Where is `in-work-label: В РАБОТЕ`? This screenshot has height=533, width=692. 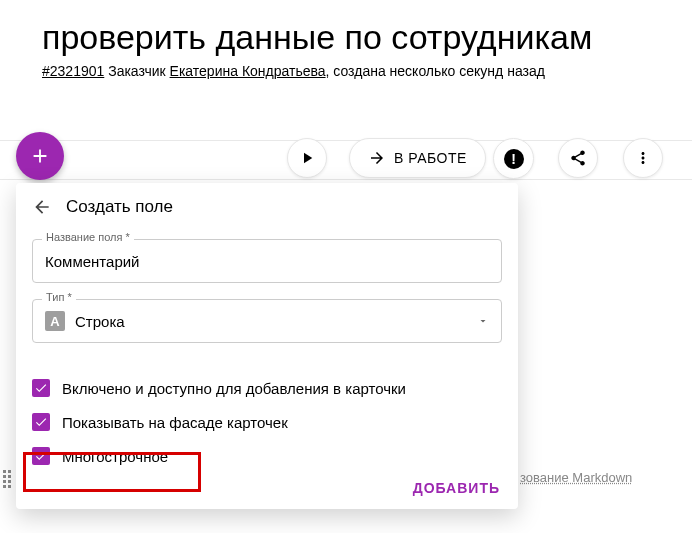
in-work-label: В РАБОТЕ is located at coordinates (430, 158).